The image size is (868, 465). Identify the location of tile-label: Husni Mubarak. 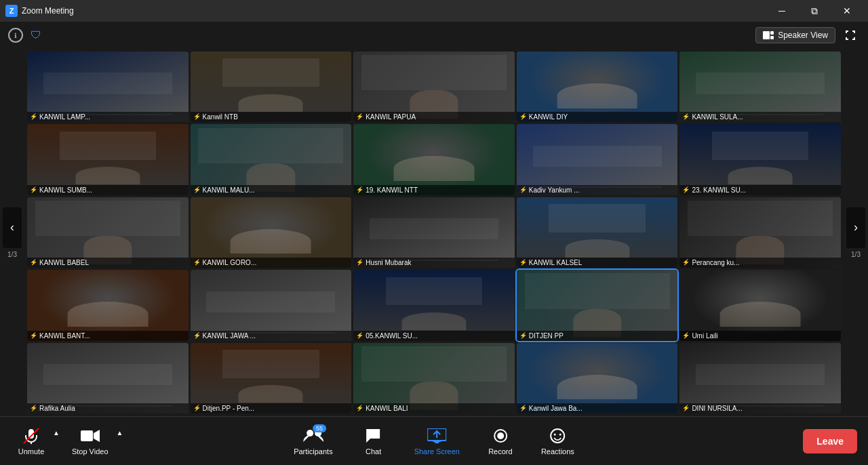
(434, 263).